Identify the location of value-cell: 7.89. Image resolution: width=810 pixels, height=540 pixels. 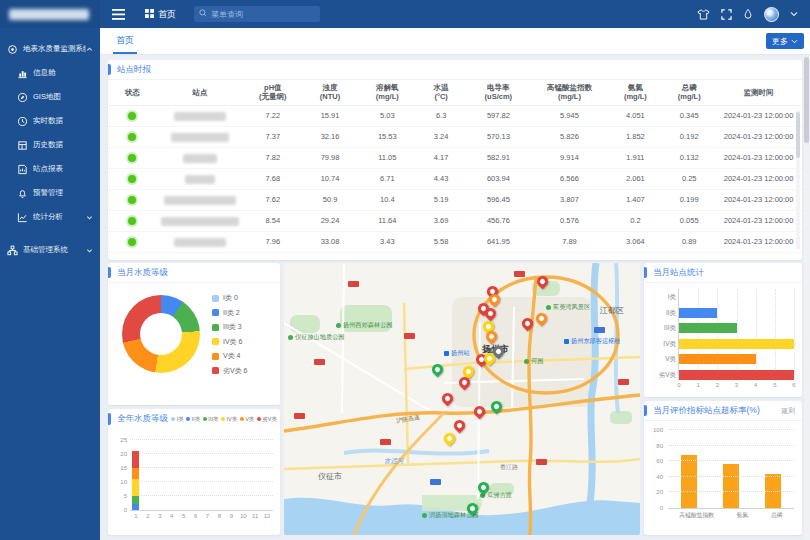
(569, 242).